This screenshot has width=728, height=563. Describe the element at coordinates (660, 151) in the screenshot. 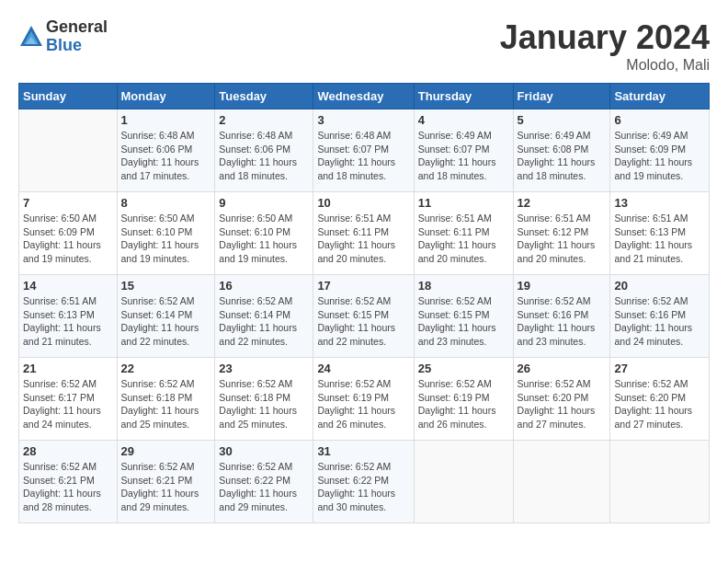

I see `calendar-cell: 6Sunrise: 6:49 AMSunset: 6:09 PMDaylight…` at that location.